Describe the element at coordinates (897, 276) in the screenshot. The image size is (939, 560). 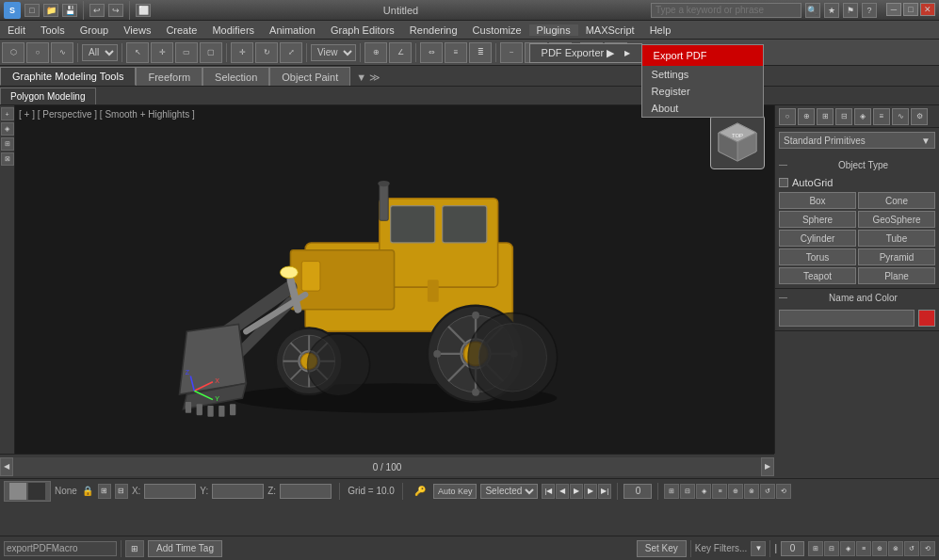
I see `plane-btn: Plane` at that location.